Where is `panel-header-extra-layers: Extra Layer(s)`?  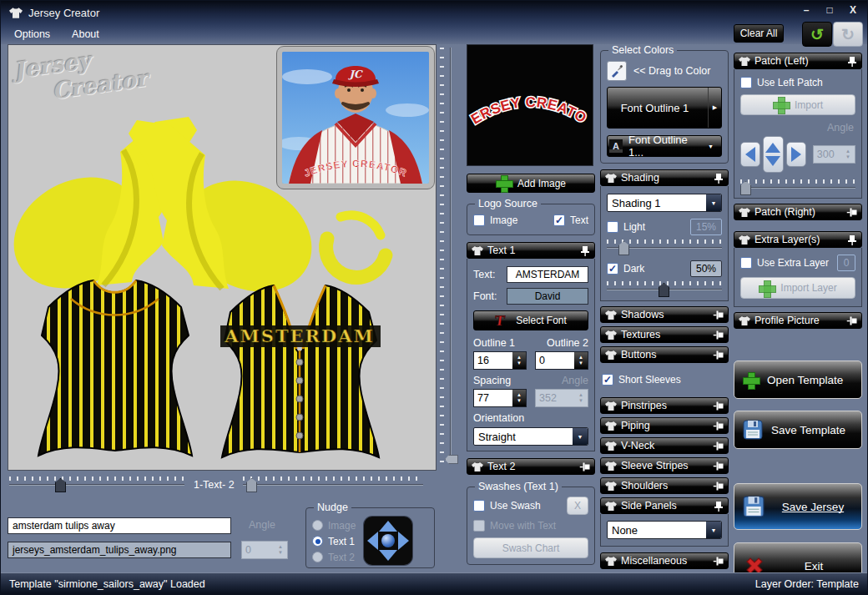 panel-header-extra-layers: Extra Layer(s) is located at coordinates (798, 240).